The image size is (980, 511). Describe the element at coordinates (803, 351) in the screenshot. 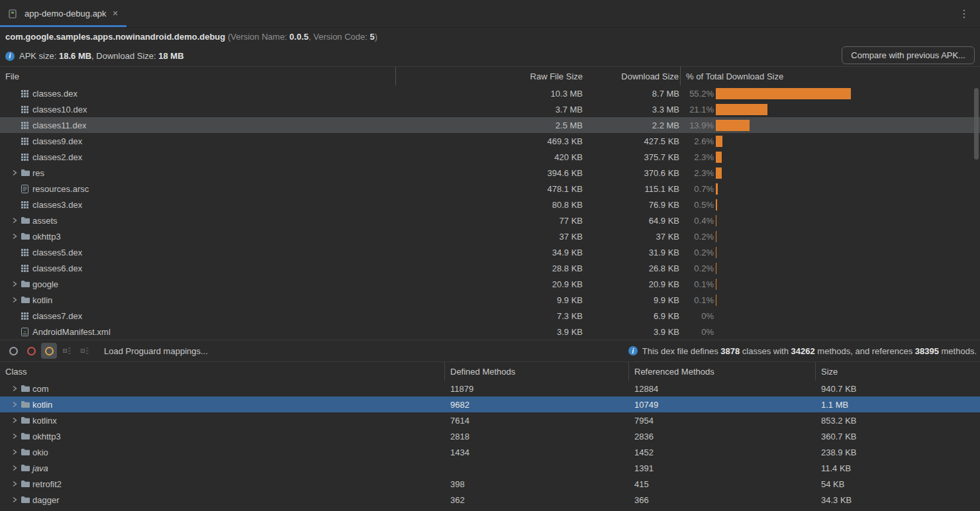

I see `methods-count: 34262` at that location.